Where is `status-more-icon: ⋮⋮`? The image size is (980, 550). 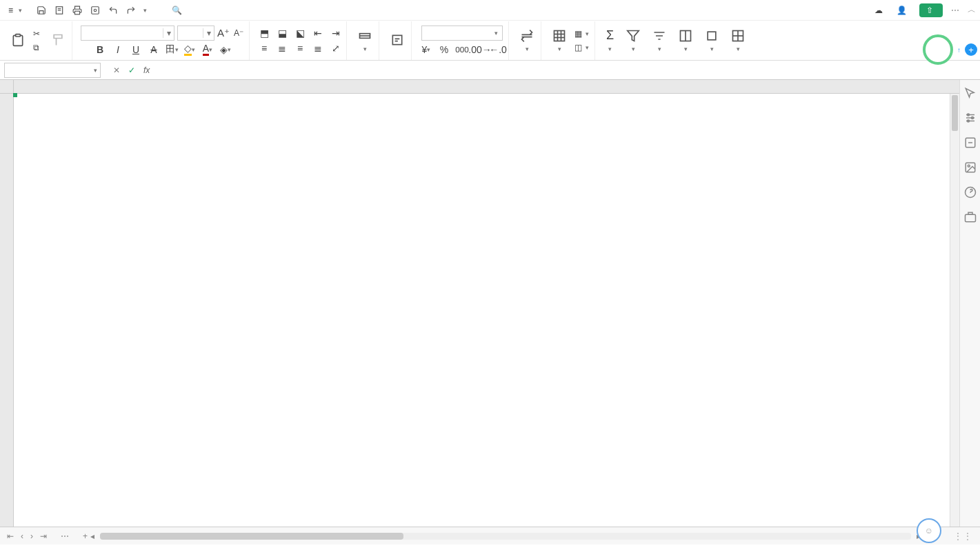 status-more-icon: ⋮⋮ is located at coordinates (963, 536).